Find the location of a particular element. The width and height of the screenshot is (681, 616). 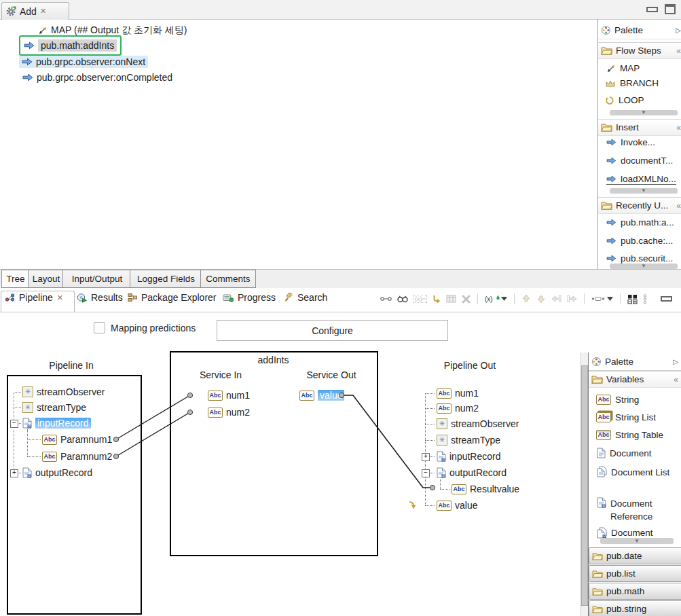

palette-item-pubcache: pub.cache:... is located at coordinates (640, 240).